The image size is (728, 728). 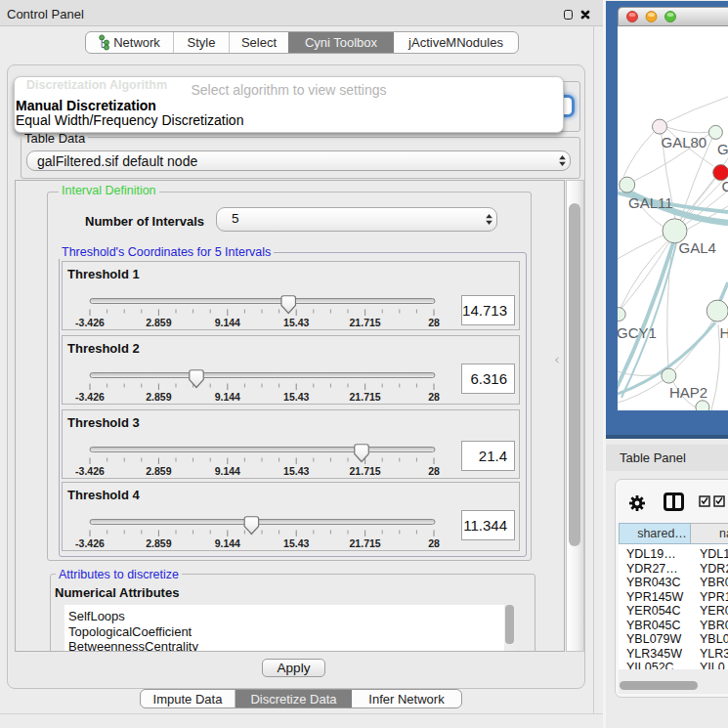 What do you see at coordinates (684, 143) in the screenshot?
I see `svg-text: GAL80` at bounding box center [684, 143].